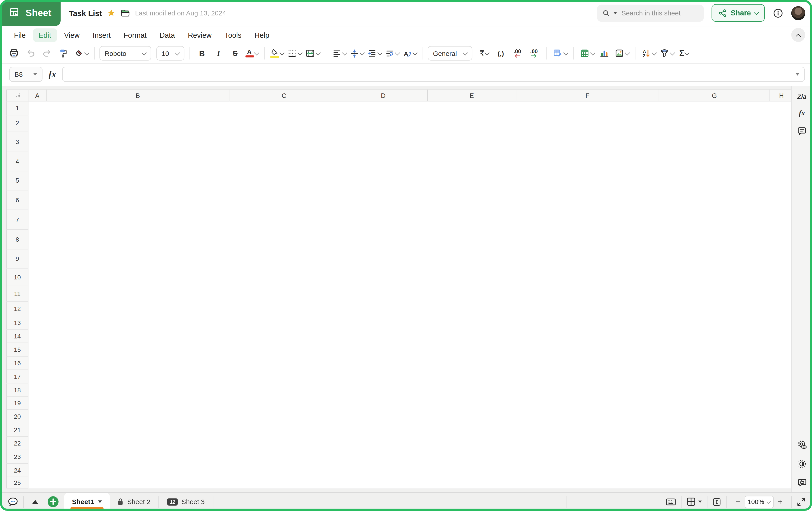 The width and height of the screenshot is (812, 511). I want to click on row-header-11: 11, so click(18, 294).